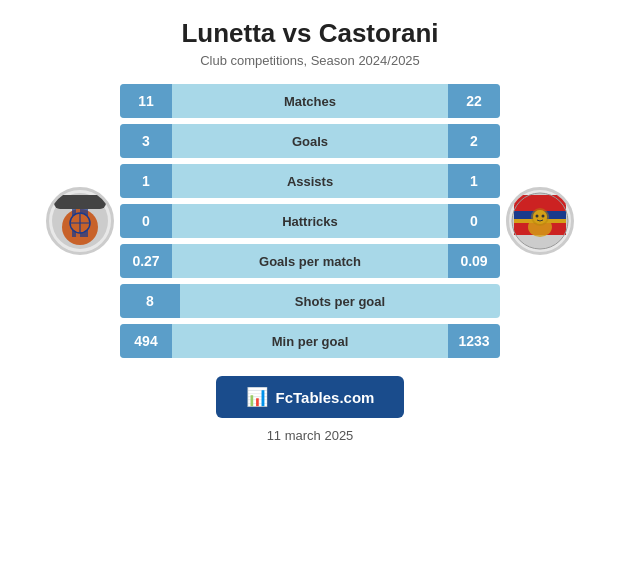  Describe the element at coordinates (310, 221) in the screenshot. I see `stat-row-hattricks: 0Hattricks0` at that location.